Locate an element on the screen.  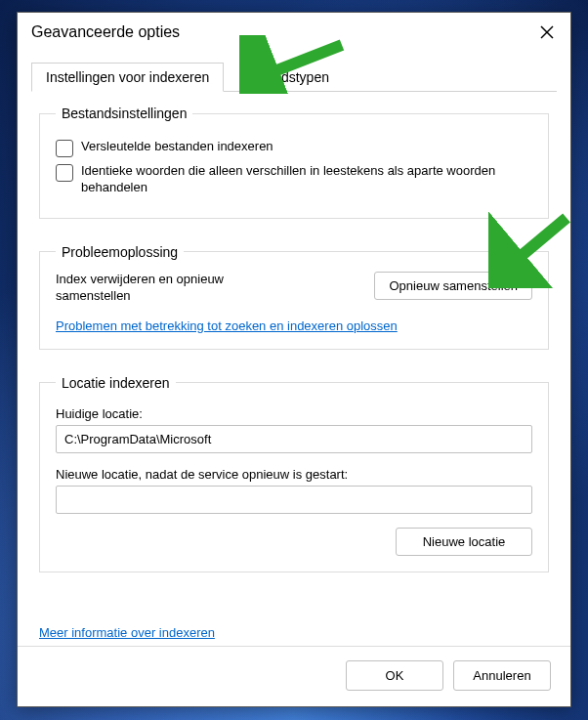
tabs-bar: Instellingen voor indexeren Bestandstype… is located at coordinates (294, 76).